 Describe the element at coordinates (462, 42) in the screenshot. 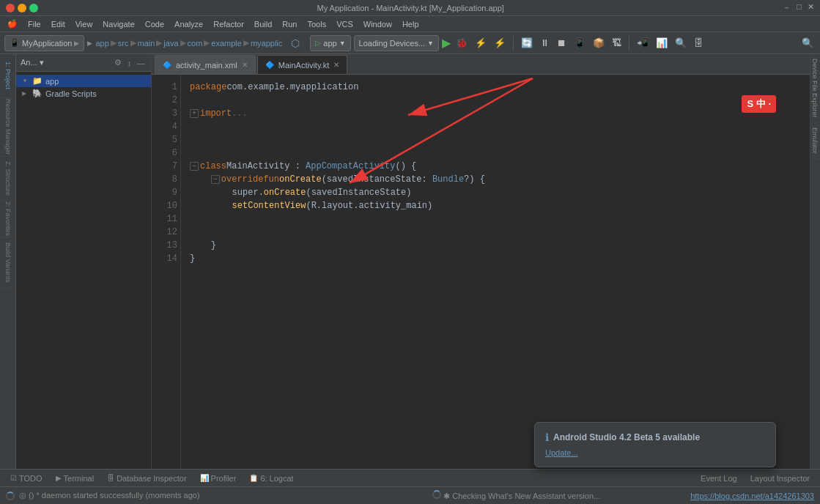

I see `debug-button: 🐞` at that location.